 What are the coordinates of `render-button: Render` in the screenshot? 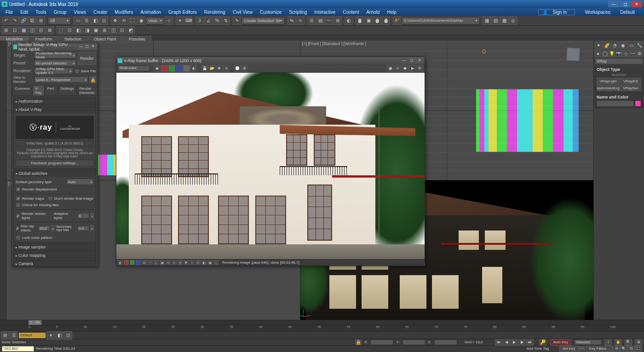 It's located at (87, 58).